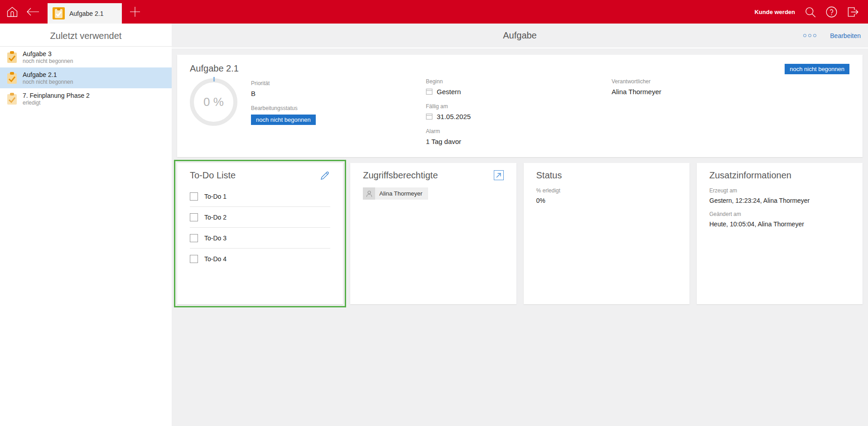 The height and width of the screenshot is (426, 868). I want to click on search-icon, so click(810, 12).